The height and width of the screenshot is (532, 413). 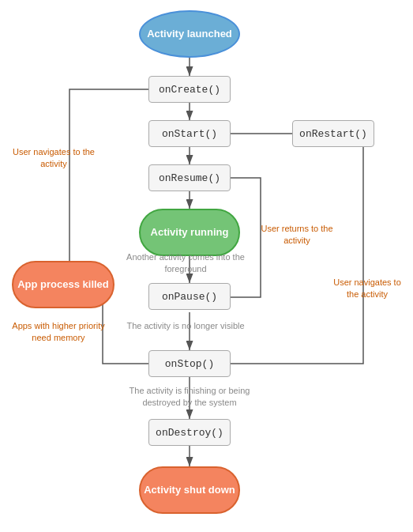 What do you see at coordinates (367, 289) in the screenshot?
I see `user-navigates2-annotation: User navigates to the activity` at bounding box center [367, 289].